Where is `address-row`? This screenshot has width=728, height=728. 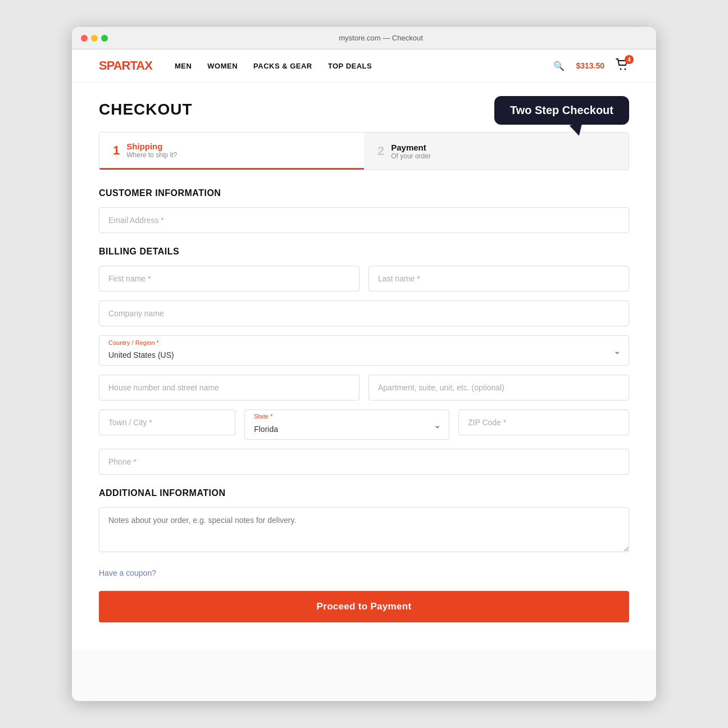 address-row is located at coordinates (364, 388).